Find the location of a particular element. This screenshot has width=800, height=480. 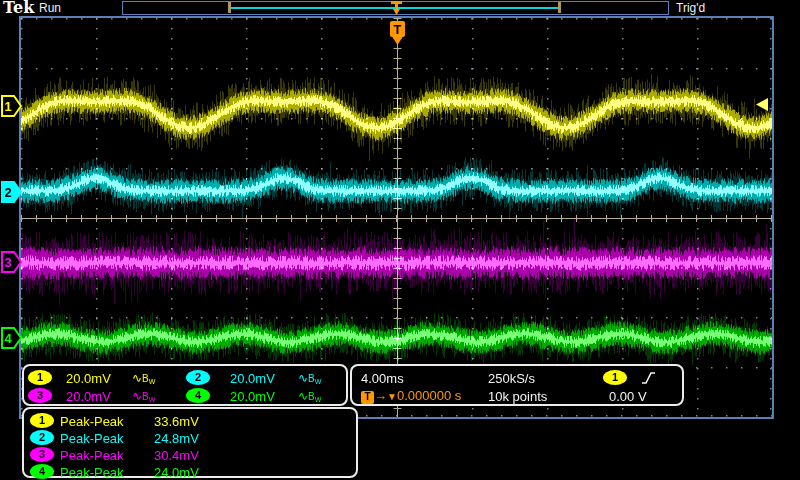

channel-4-scale: 20.0mV is located at coordinates (252, 396).